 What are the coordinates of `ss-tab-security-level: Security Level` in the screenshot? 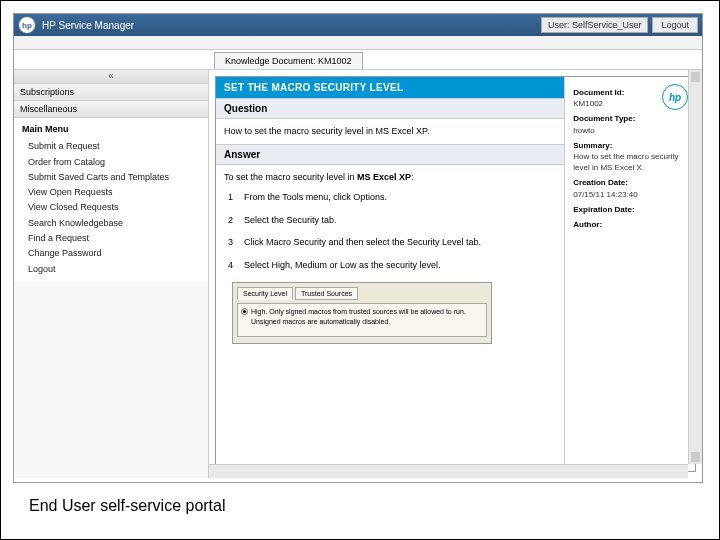 It's located at (265, 294).